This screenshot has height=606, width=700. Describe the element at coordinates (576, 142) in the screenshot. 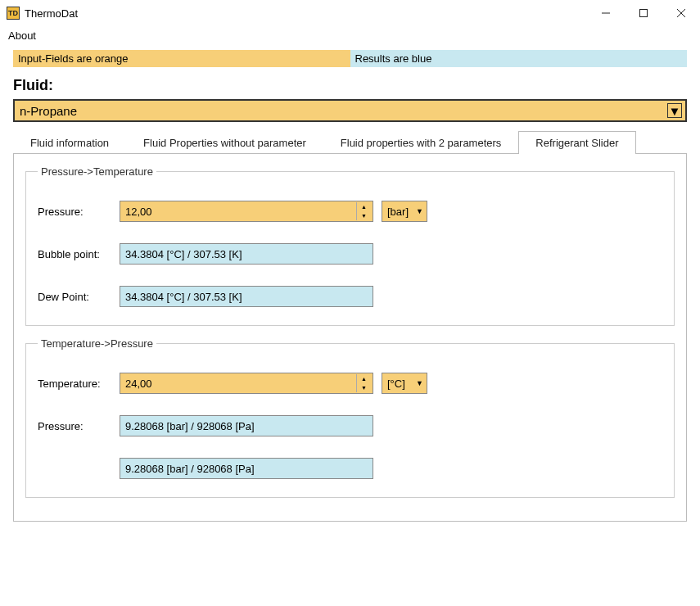

I see `tab-refrigerant-slider: Refrigerant Slider` at that location.